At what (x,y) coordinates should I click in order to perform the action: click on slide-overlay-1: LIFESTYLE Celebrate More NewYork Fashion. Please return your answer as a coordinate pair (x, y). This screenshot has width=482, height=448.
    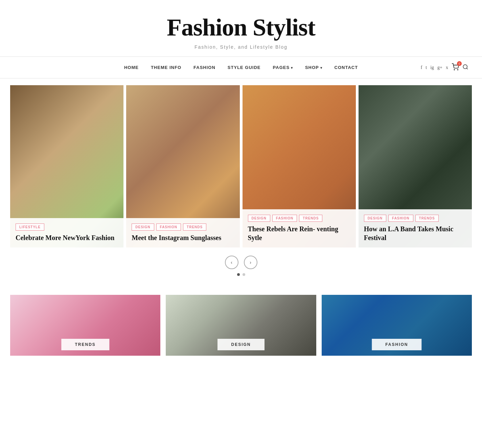
    Looking at the image, I should click on (67, 233).